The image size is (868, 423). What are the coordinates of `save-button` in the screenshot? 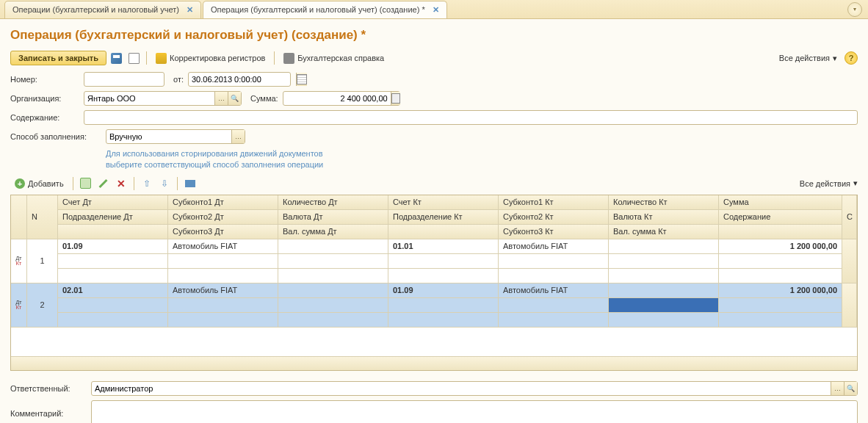 It's located at (116, 58).